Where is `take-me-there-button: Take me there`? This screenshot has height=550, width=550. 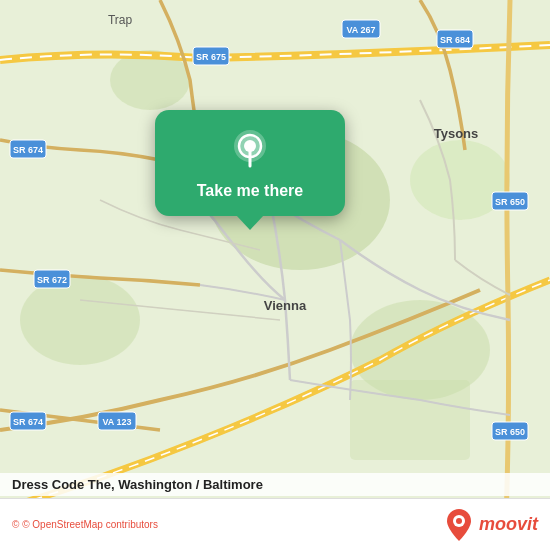
take-me-there-button: Take me there is located at coordinates (250, 191).